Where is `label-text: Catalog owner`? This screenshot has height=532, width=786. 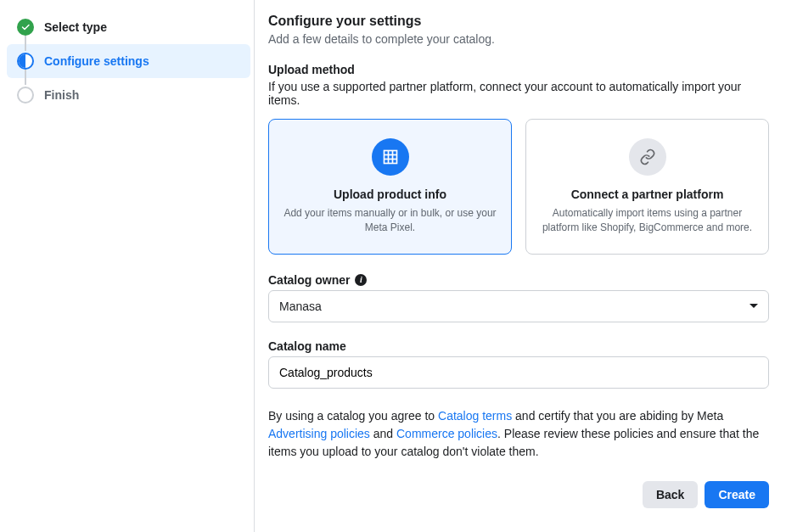 label-text: Catalog owner is located at coordinates (309, 280).